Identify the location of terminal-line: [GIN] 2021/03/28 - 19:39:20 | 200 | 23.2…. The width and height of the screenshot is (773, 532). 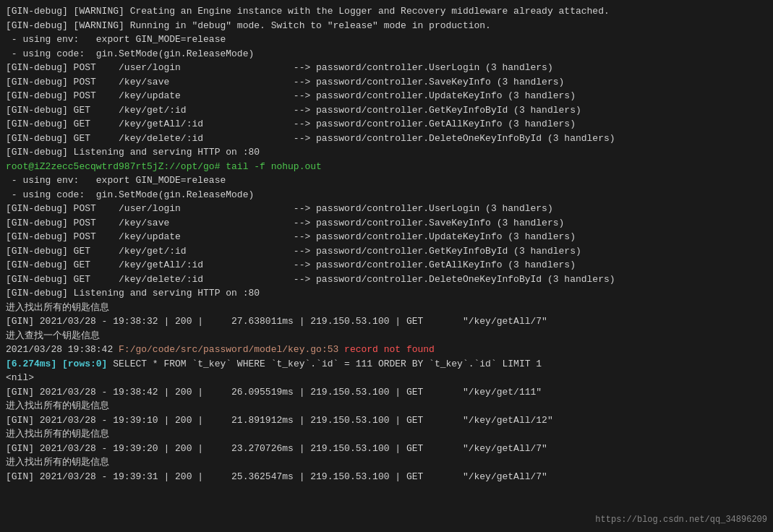
(386, 449).